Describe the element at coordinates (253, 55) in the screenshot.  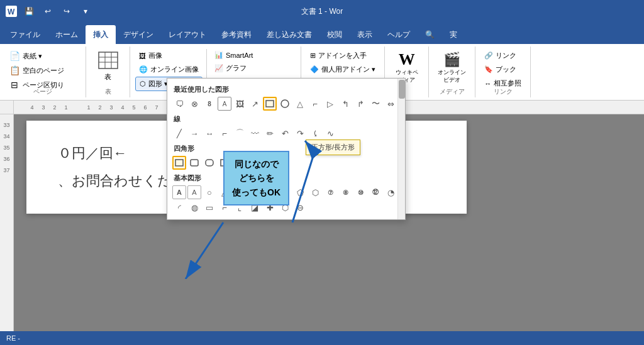
I see `smartart-button: 📊 SmartArt` at that location.